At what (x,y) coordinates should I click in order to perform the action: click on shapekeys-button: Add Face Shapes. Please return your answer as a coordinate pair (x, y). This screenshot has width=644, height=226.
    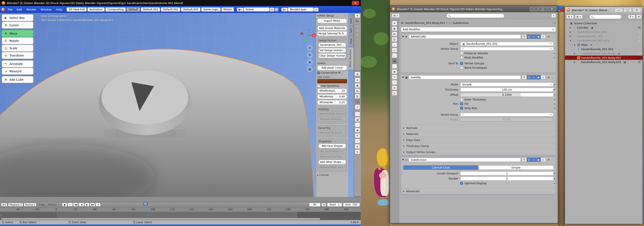
    Looking at the image, I should click on (332, 146).